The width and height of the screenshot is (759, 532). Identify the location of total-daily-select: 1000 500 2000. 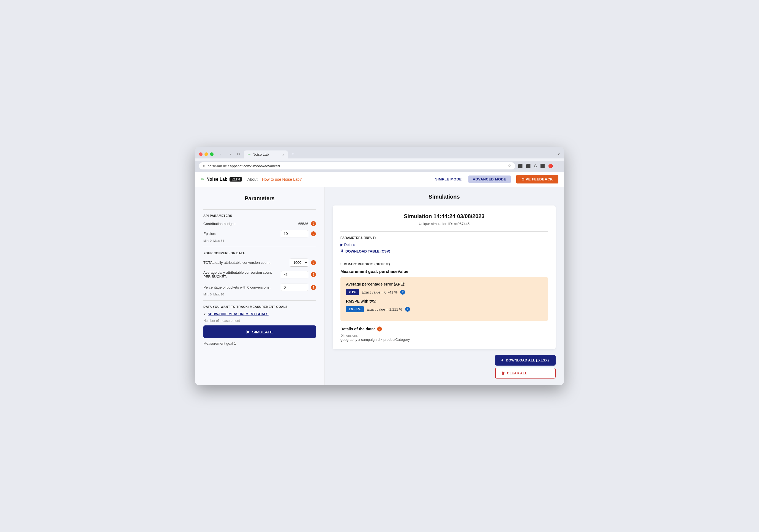
(299, 263).